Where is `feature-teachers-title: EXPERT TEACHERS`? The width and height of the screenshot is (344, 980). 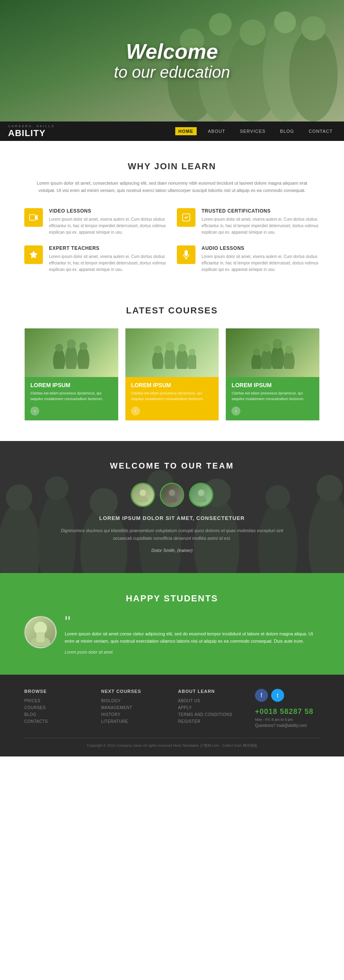 feature-teachers-title: EXPERT TEACHERS is located at coordinates (108, 248).